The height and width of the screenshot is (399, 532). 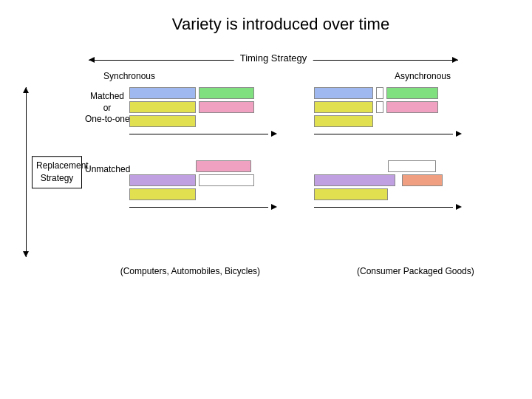 What do you see at coordinates (203, 112) in the screenshot?
I see `sync-matched-diagram` at bounding box center [203, 112].